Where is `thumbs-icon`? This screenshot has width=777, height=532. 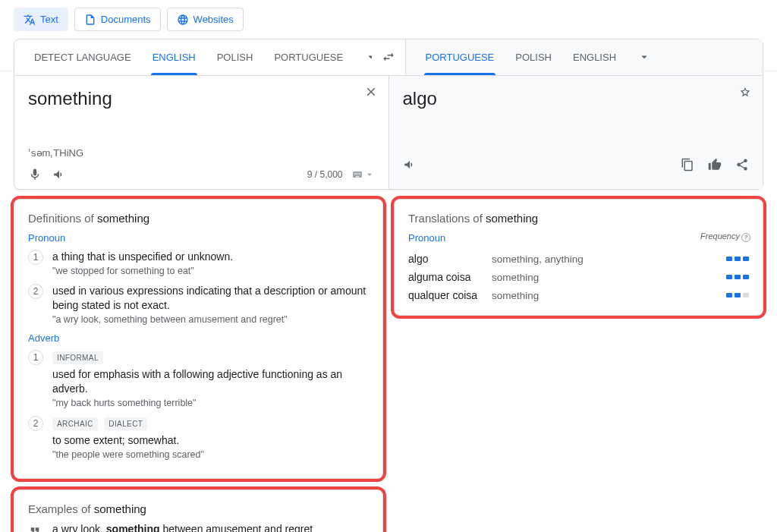 thumbs-icon is located at coordinates (715, 165).